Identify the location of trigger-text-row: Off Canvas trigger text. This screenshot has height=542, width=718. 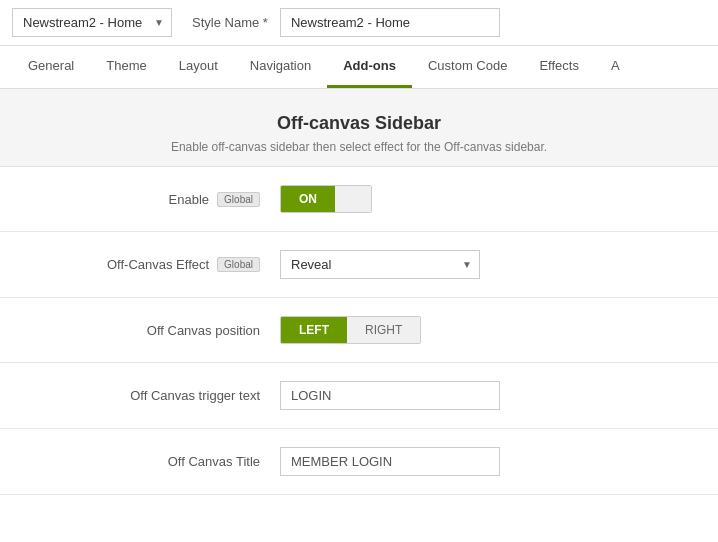
(359, 396).